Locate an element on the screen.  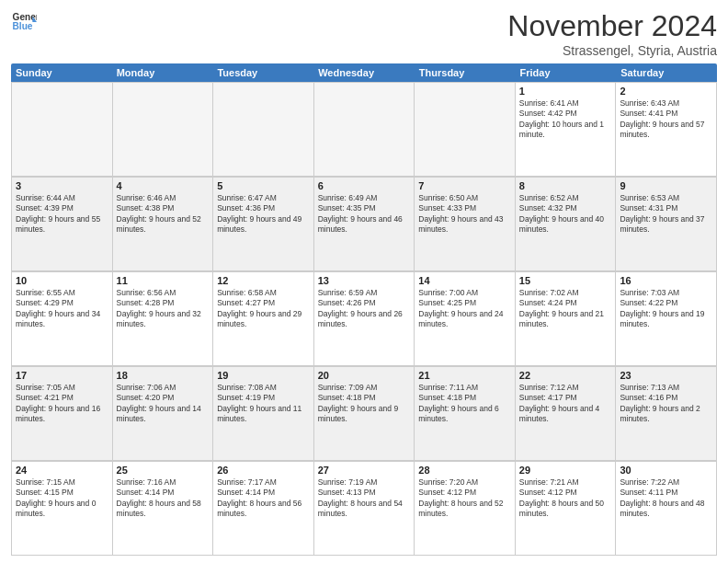
calendar-cell: 2Sunrise: 6:43 AMSunset: 4:41 PMDaylight… is located at coordinates (666, 129).